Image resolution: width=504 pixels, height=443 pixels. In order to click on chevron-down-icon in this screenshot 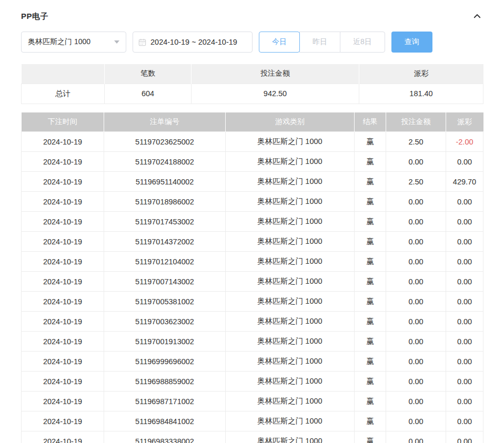, I will do `click(117, 42)`.